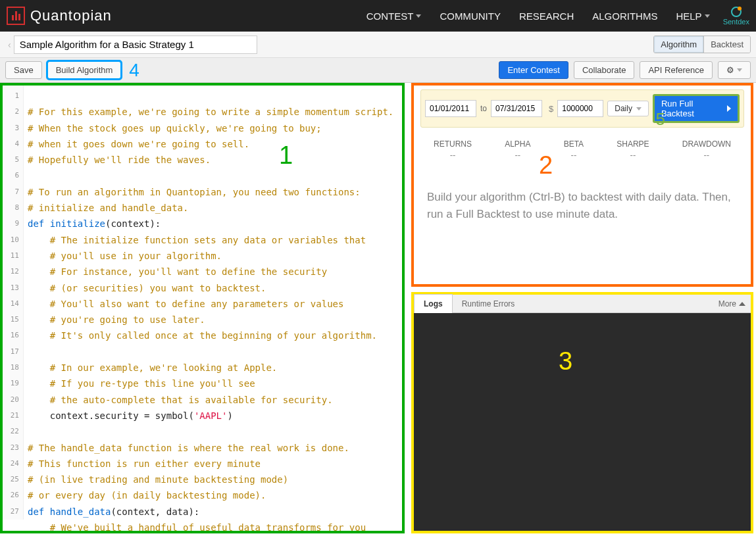 This screenshot has height=540, width=756. Describe the element at coordinates (16, 16) in the screenshot. I see `logo-icon` at that location.